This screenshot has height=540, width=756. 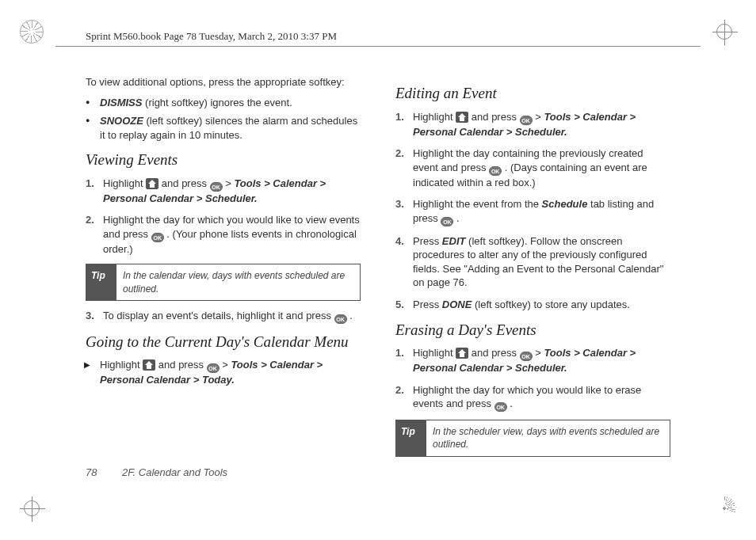 I want to click on erase-step-1: Highlight and press > Tools > Calendar >…, so click(x=542, y=361).